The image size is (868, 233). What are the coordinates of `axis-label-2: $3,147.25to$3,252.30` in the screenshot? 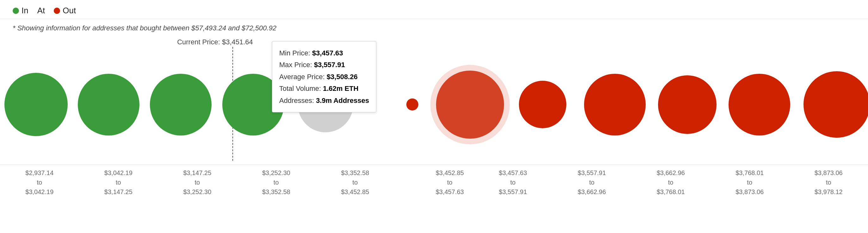 It's located at (197, 184).